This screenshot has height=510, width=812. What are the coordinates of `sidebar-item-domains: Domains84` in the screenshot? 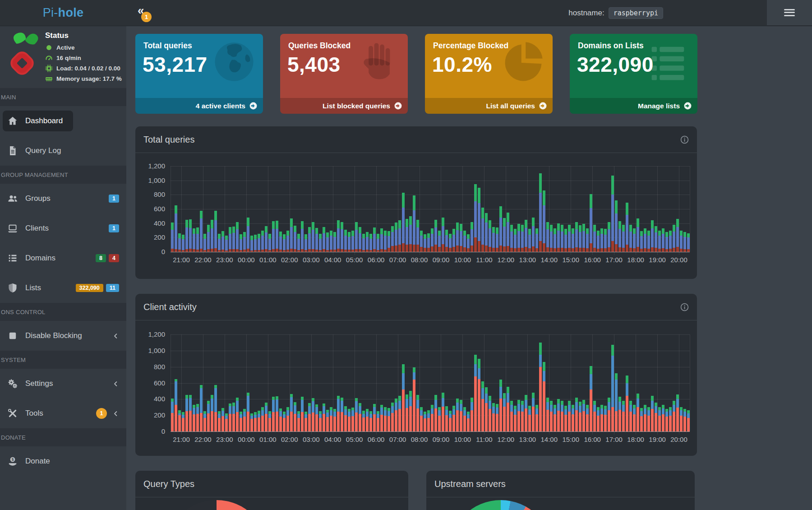 It's located at (63, 258).